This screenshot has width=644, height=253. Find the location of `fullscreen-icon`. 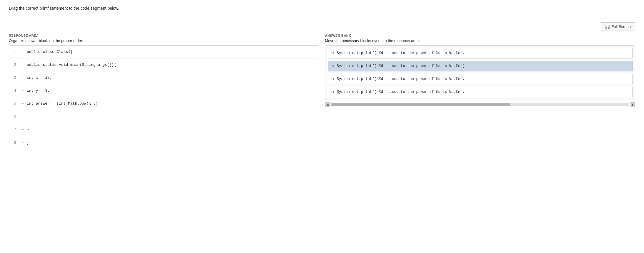

fullscreen-icon is located at coordinates (608, 27).